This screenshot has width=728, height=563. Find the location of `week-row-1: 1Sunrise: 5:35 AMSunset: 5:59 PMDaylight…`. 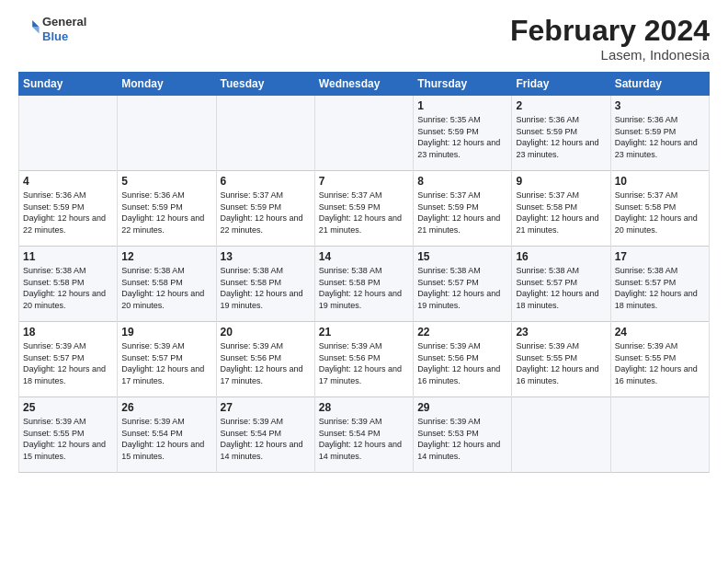

week-row-1: 1Sunrise: 5:35 AMSunset: 5:59 PMDaylight… is located at coordinates (364, 133).